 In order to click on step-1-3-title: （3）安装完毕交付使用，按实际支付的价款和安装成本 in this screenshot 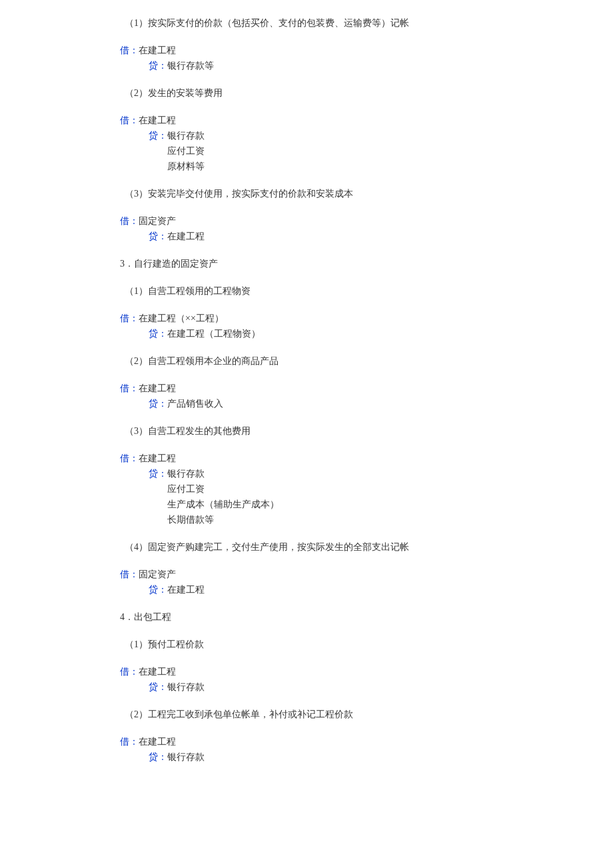, I will do `click(306, 193)`.